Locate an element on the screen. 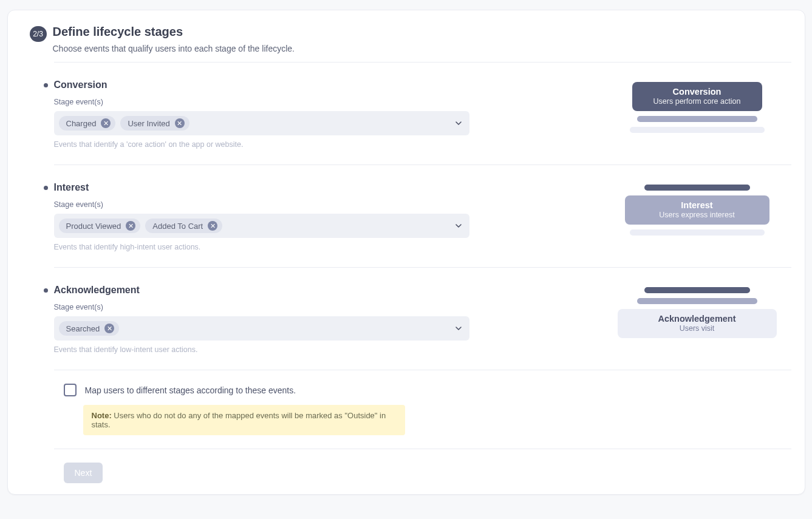 This screenshot has width=812, height=519. pyramid-tier-active: Conversion Users perform core action is located at coordinates (697, 97).